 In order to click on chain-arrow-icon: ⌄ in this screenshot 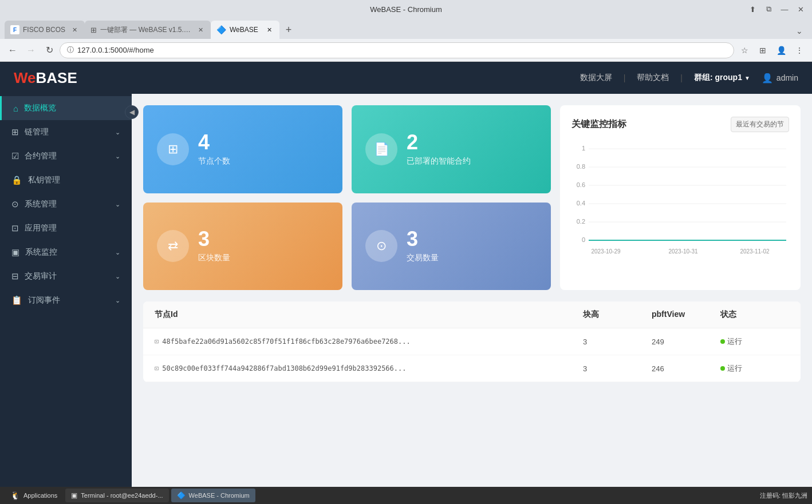, I will do `click(118, 133)`.